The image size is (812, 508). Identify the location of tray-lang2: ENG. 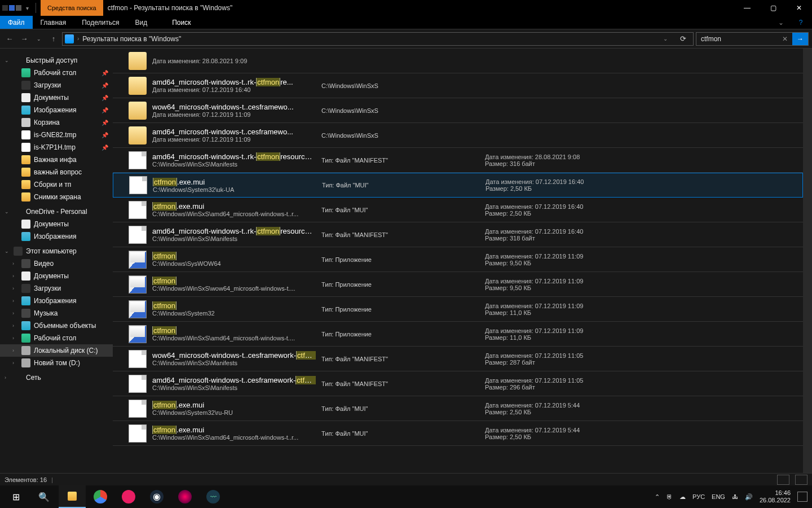
(718, 497).